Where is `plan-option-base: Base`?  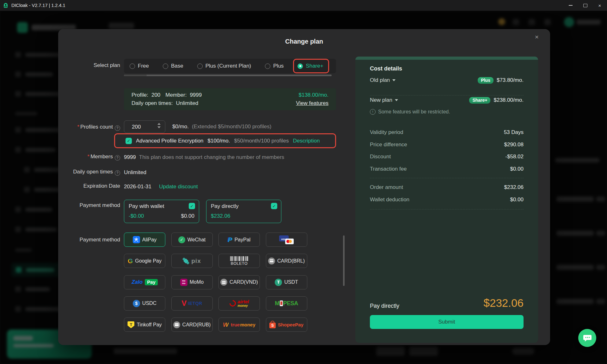 plan-option-base: Base is located at coordinates (173, 66).